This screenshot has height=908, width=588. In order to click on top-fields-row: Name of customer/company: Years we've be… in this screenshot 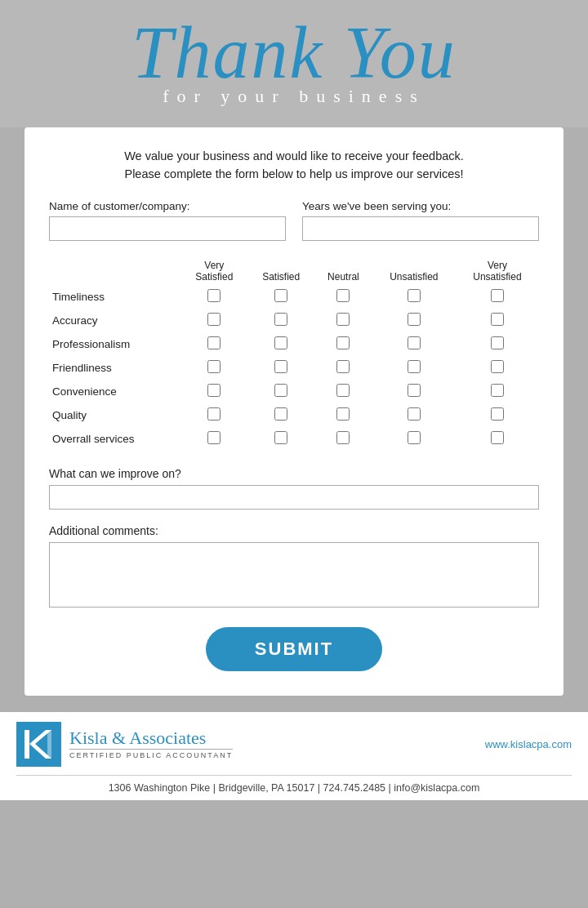, I will do `click(294, 220)`.